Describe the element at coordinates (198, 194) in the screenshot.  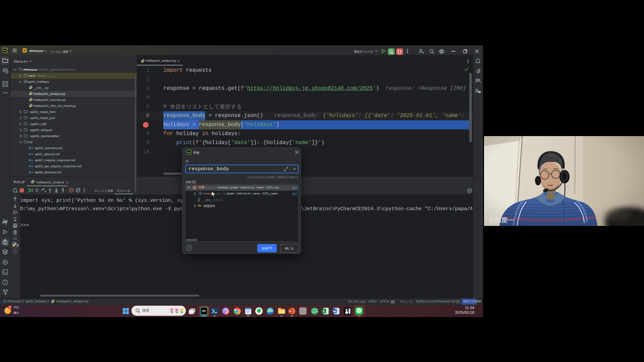
I see `svg-text: 2` at that location.